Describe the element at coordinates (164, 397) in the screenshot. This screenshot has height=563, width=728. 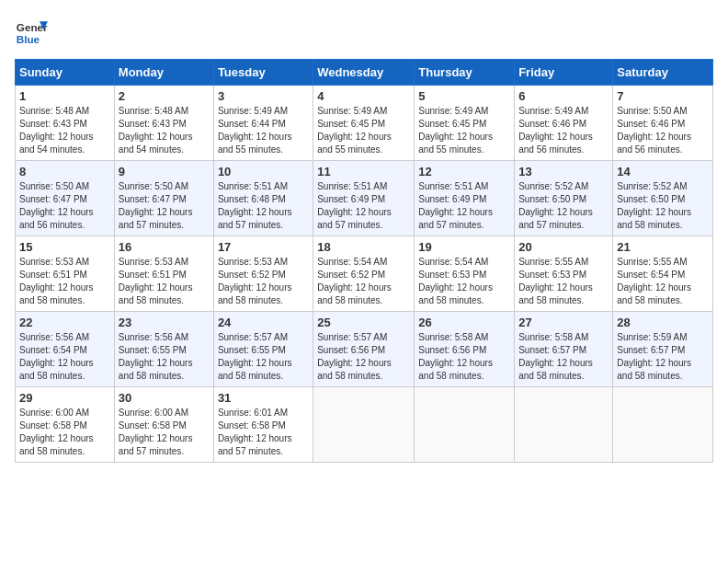
I see `day-number: 30` at that location.